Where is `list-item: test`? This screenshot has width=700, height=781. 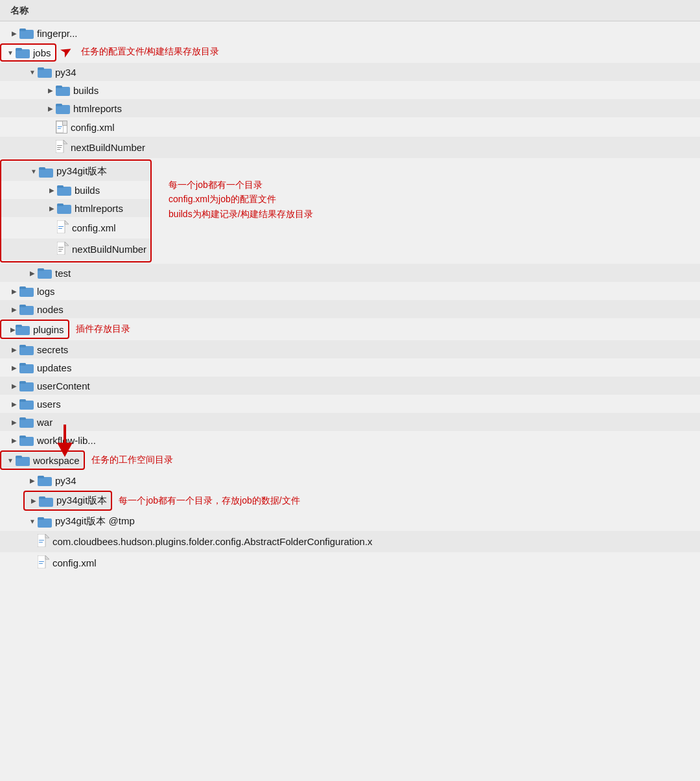
list-item: test is located at coordinates (350, 273).